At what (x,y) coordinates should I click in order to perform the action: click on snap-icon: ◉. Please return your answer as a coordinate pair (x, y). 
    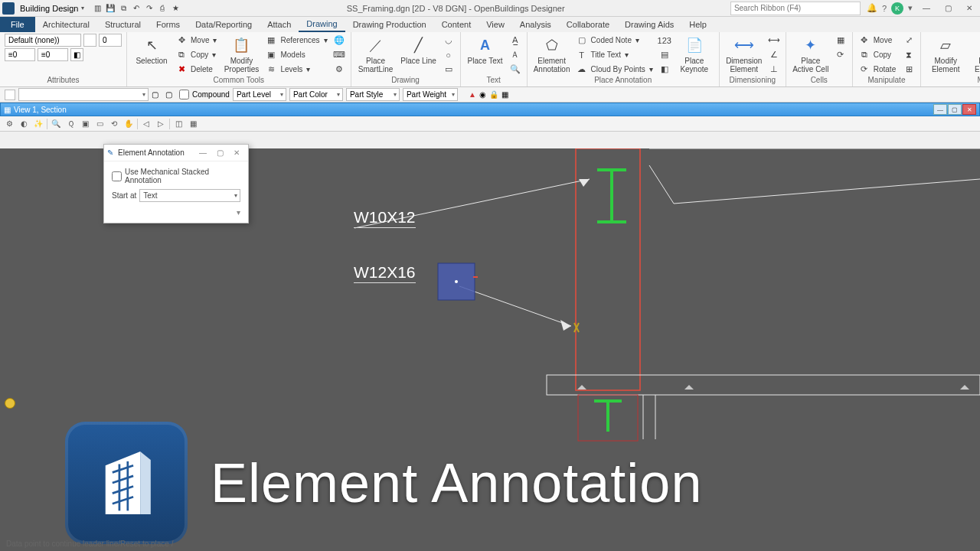
    Looking at the image, I should click on (482, 95).